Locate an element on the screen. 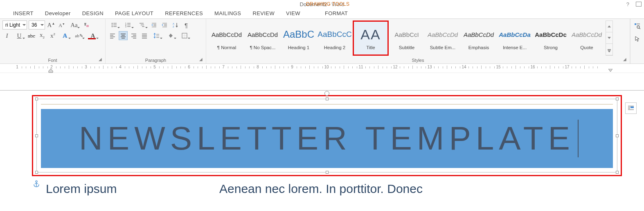 This screenshot has width=644, height=211. change-case-button: Aa is located at coordinates (74, 25).